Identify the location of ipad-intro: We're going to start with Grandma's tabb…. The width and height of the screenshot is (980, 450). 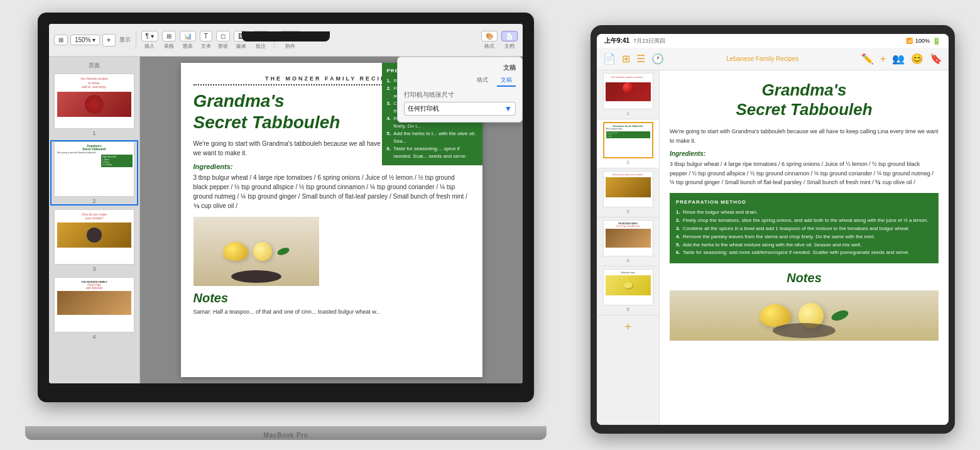
(804, 136).